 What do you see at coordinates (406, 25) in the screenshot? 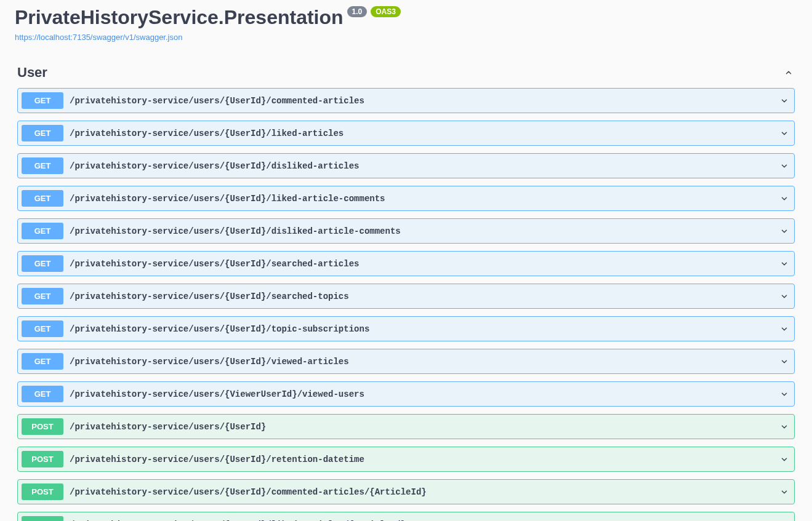
I see `api-header: PrivateHistoryService.Presentation 1.0 O…` at bounding box center [406, 25].